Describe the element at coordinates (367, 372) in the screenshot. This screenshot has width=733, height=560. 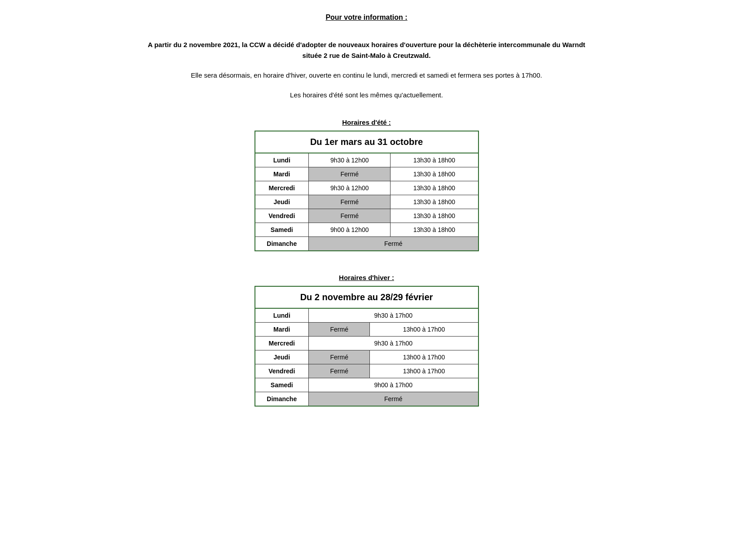
I see `table-row: VendrediFermé13h00 à 17h00` at that location.